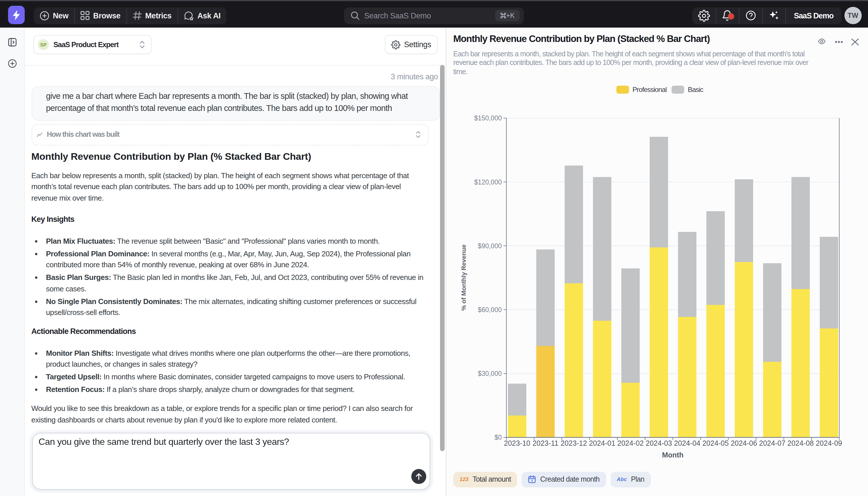  I want to click on svg-text: 2024-01, so click(602, 443).